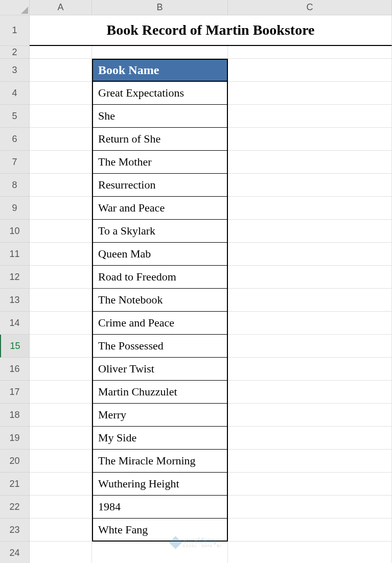 Image resolution: width=392 pixels, height=563 pixels. Describe the element at coordinates (160, 346) in the screenshot. I see `table-row: The Possessed` at that location.